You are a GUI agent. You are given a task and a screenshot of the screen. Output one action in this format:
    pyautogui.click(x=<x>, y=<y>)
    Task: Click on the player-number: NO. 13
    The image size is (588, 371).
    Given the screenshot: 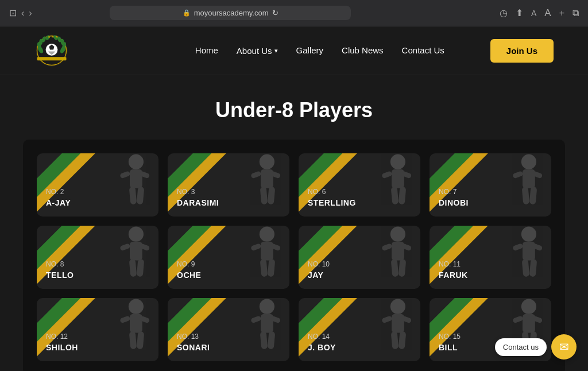 What is the action you would take?
    pyautogui.click(x=229, y=337)
    